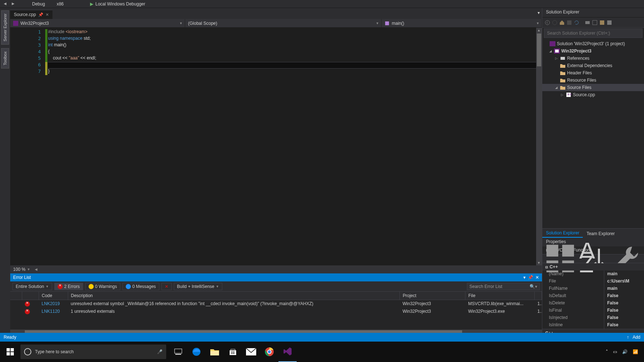 The image size is (644, 362). Describe the element at coordinates (636, 352) in the screenshot. I see `wifi-icon: 📶` at that location.